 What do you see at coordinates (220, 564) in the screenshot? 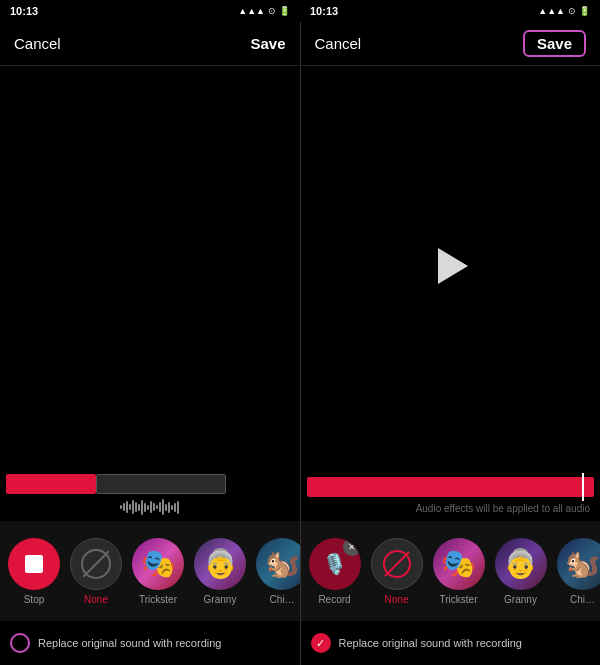
I see `granny-circle-left: 👵` at bounding box center [220, 564].